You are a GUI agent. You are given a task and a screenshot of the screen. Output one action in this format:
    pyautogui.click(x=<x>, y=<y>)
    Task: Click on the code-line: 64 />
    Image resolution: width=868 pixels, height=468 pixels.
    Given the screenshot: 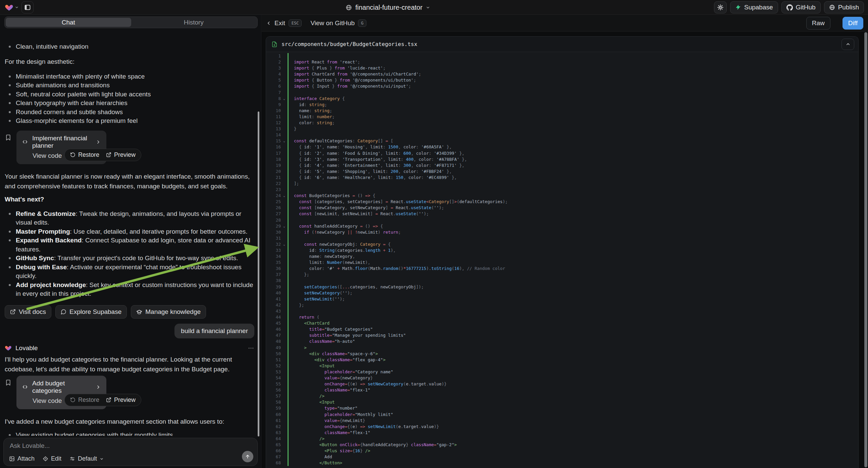 What is the action you would take?
    pyautogui.click(x=562, y=439)
    